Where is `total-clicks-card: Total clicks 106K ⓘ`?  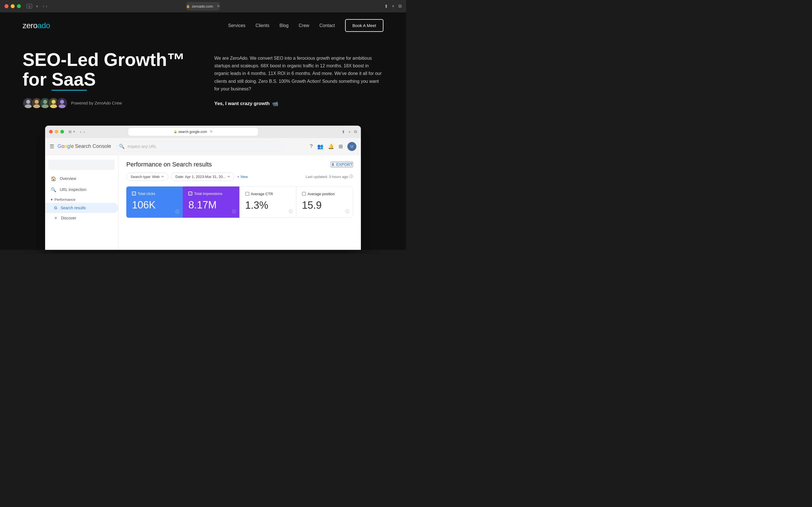
total-clicks-card: Total clicks 106K ⓘ is located at coordinates (154, 202).